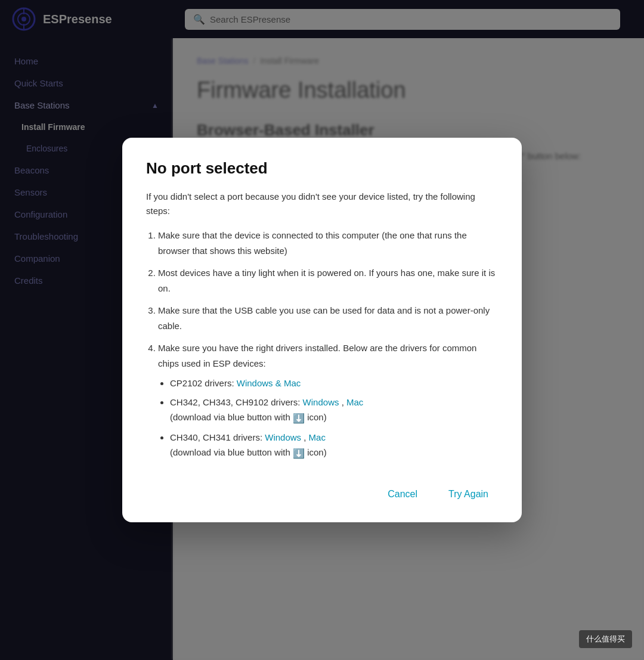 This screenshot has height=660, width=644. I want to click on driver-ch340: CH340, CH341 drivers: Windows , Mac (dow…, so click(334, 446).